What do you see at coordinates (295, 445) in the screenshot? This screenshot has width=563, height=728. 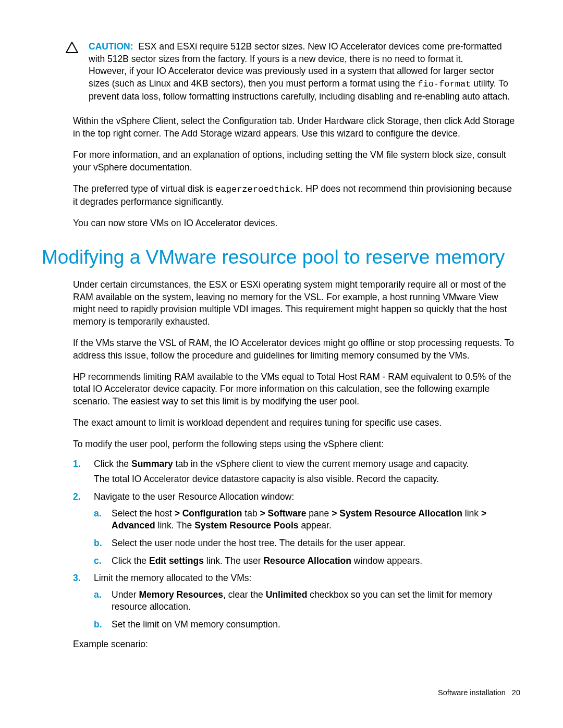 I see `section-paragraph-5: To modify the user pool, perform the fol…` at bounding box center [295, 445].